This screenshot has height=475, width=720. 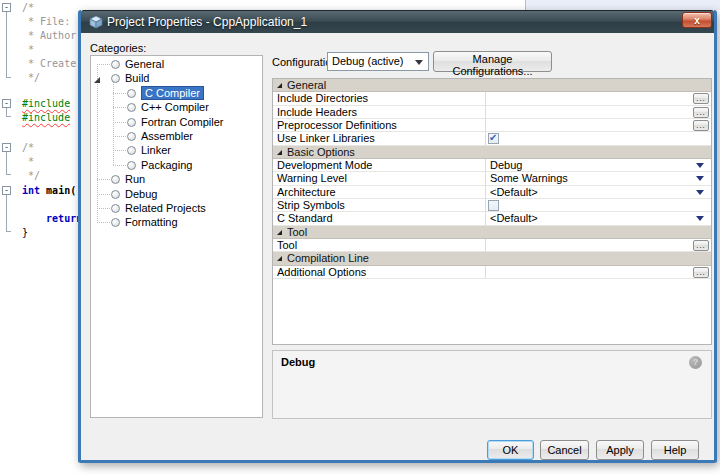 What do you see at coordinates (564, 450) in the screenshot?
I see `cancel-button: Cancel` at bounding box center [564, 450].